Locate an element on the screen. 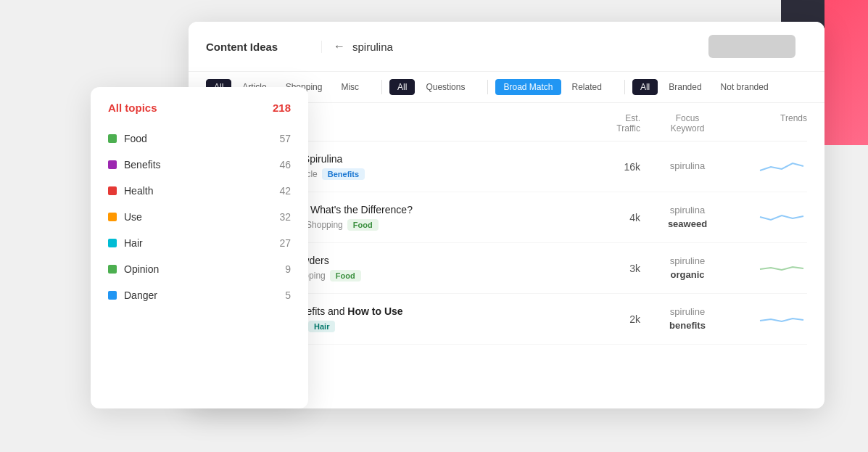 The image size is (868, 452). all-topics-label: All topics is located at coordinates (133, 107).